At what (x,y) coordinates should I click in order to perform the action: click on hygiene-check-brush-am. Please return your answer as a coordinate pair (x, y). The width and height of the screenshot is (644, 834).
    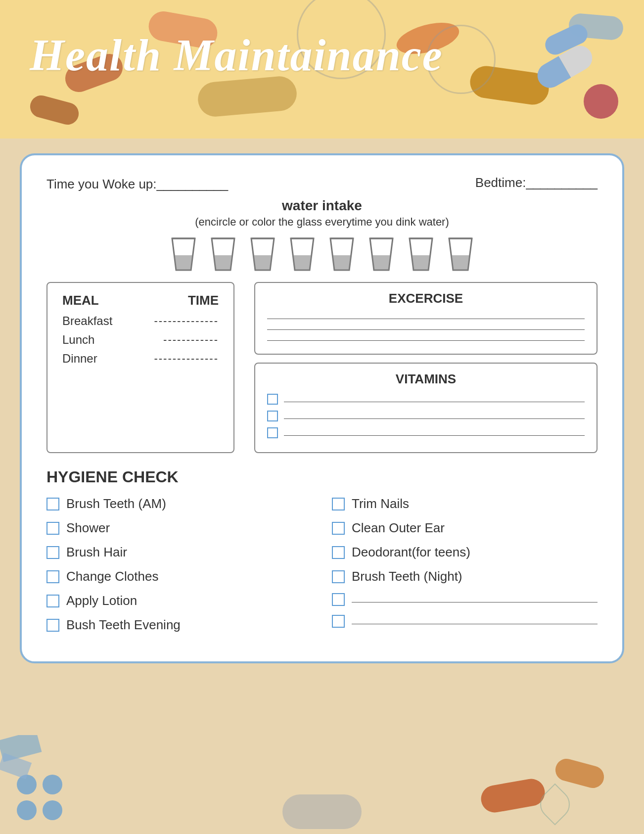
    Looking at the image, I should click on (53, 504).